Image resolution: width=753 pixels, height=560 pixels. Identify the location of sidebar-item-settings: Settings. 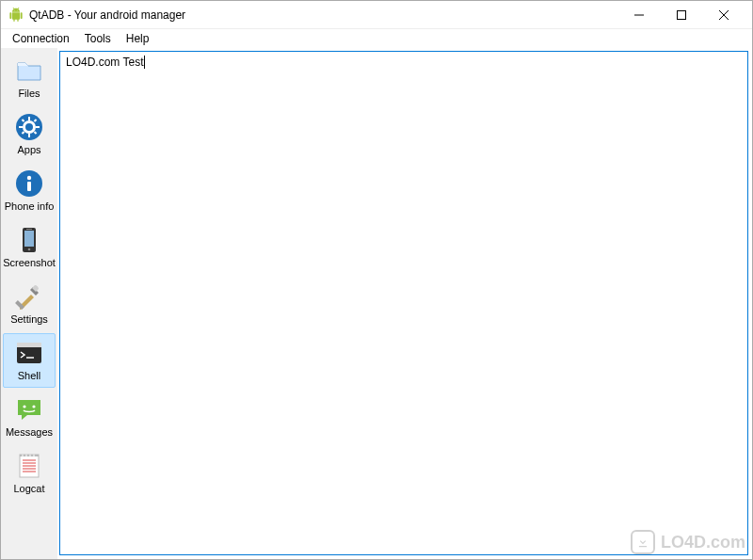
(29, 304).